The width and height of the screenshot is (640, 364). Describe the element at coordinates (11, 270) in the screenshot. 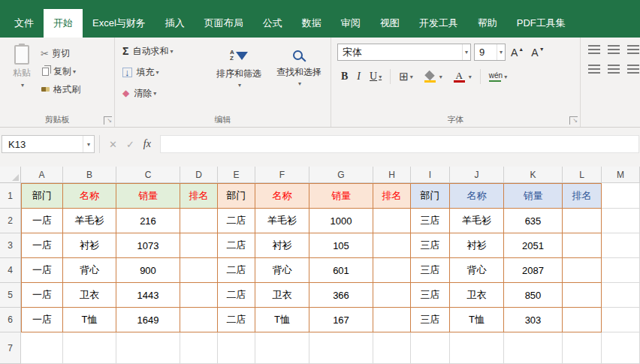

I see `row-header-4: 4` at that location.